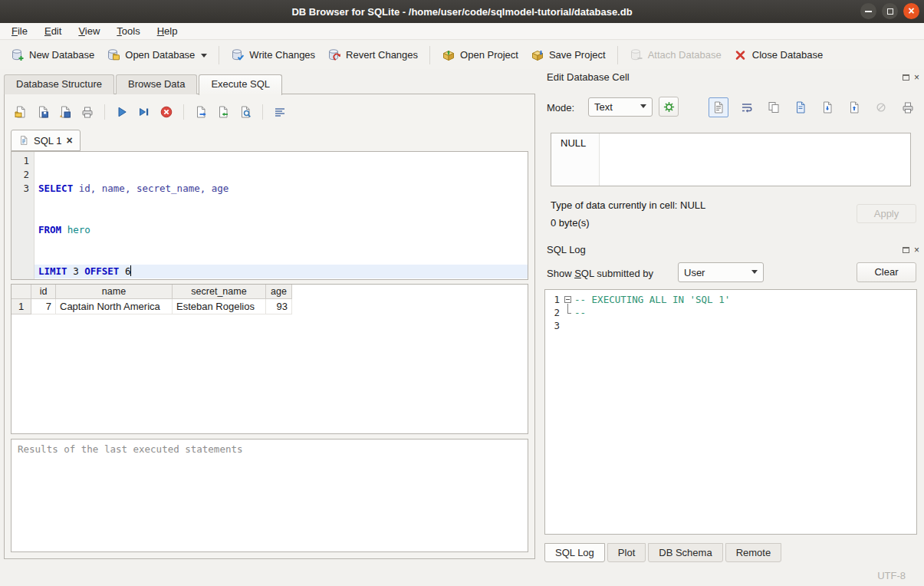  I want to click on column-header-name: name, so click(114, 291).